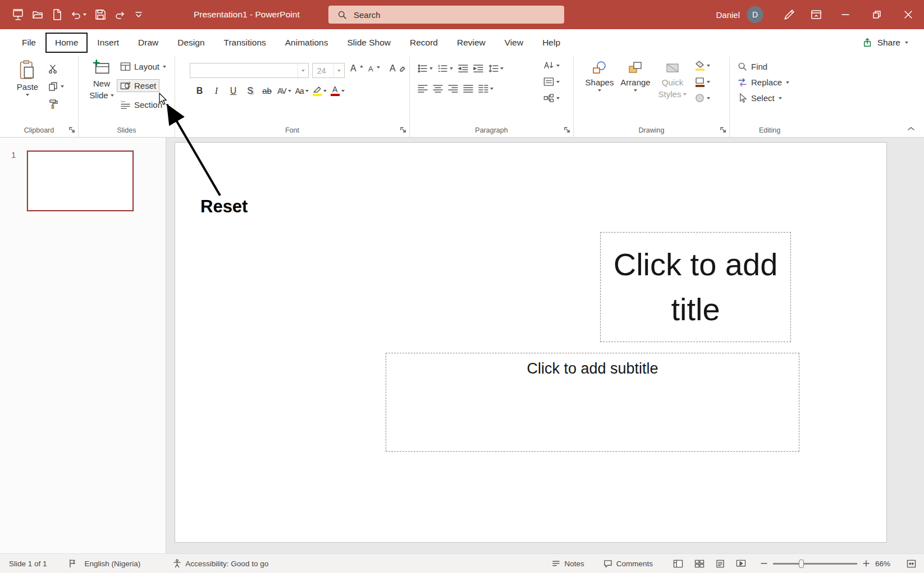 The width and height of the screenshot is (924, 573). Describe the element at coordinates (18, 15) in the screenshot. I see `start-slideshow-button` at that location.